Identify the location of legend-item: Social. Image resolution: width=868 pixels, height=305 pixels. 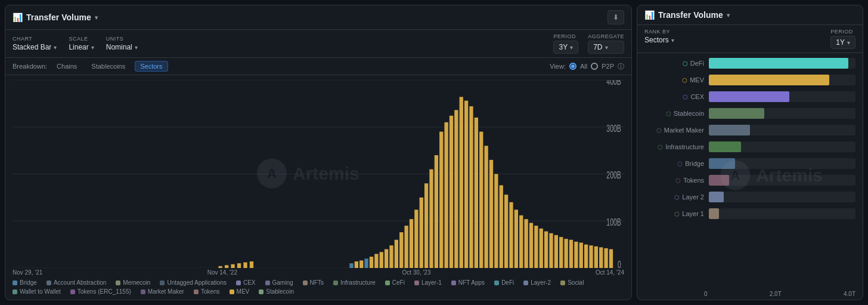
(572, 283).